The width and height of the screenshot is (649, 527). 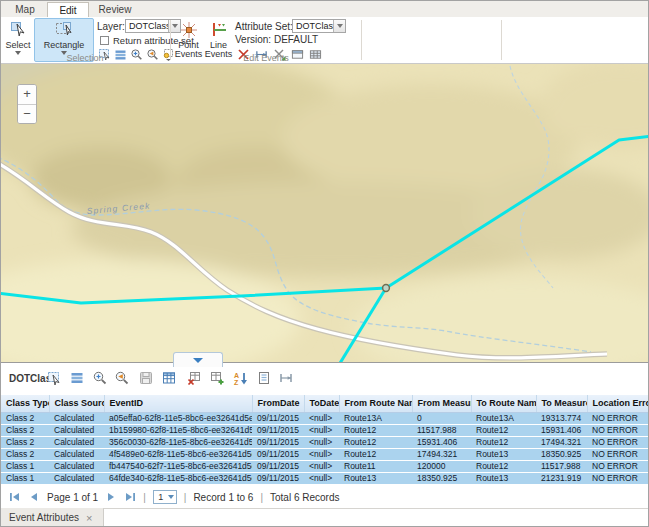 I want to click on remove-from-table-icon, so click(x=194, y=378).